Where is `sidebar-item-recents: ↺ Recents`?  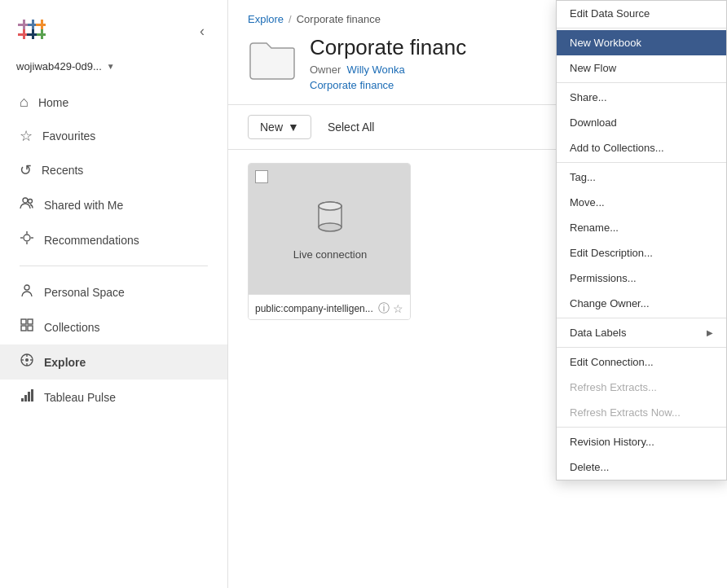
sidebar-item-recents: ↺ Recents is located at coordinates (114, 170).